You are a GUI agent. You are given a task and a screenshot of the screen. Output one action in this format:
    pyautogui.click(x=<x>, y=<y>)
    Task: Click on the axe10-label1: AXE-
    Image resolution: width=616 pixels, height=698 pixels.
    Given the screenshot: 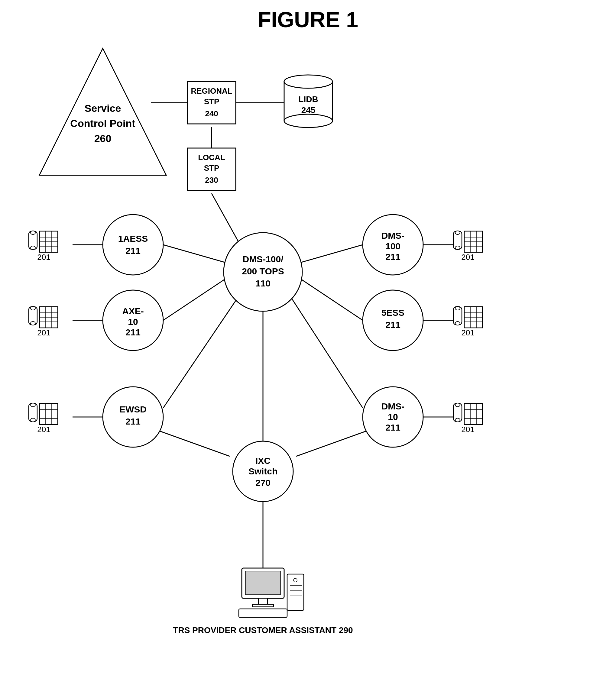 What is the action you would take?
    pyautogui.click(x=133, y=311)
    